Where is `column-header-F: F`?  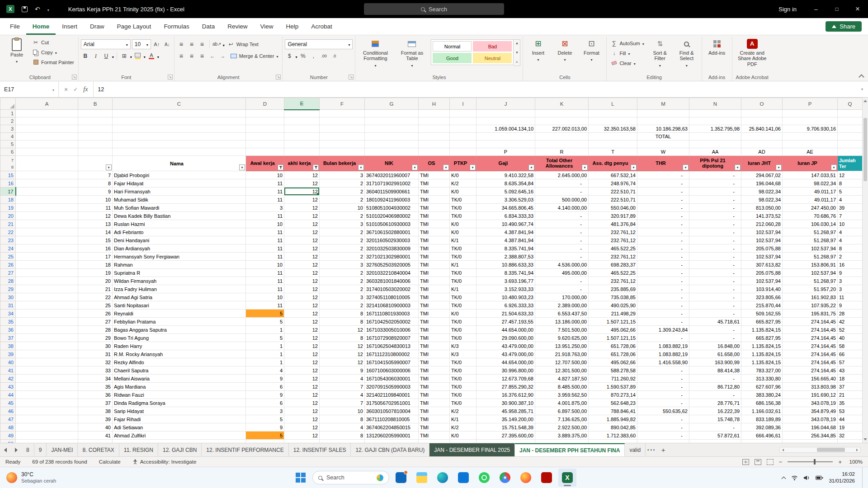
column-header-F: F is located at coordinates (342, 104).